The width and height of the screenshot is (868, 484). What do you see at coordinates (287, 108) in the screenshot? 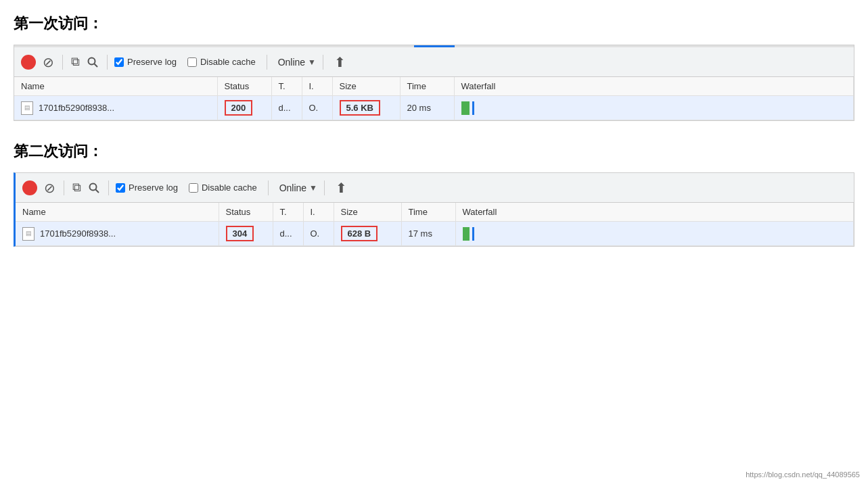
I see `cell-type-1: d...` at bounding box center [287, 108].